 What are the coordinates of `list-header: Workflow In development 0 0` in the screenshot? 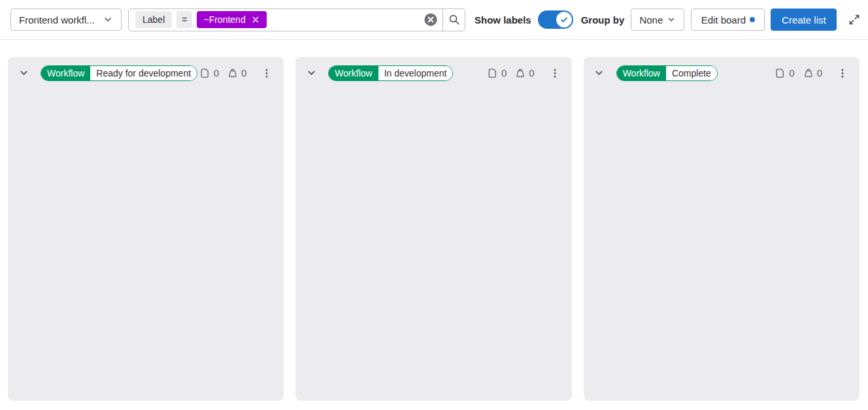 It's located at (433, 69).